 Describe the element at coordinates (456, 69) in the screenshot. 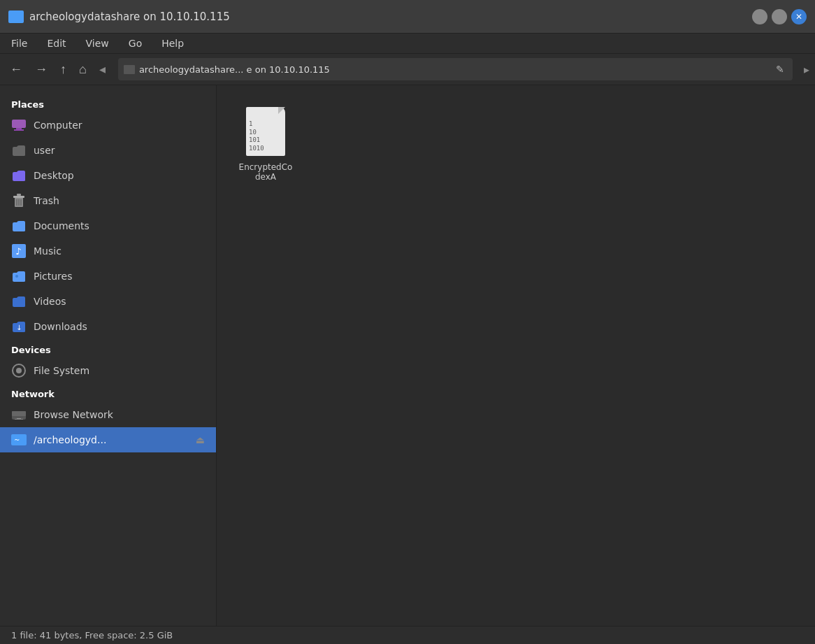

I see `path-bar: archeologydatashare... e on 10.10.10.115…` at that location.